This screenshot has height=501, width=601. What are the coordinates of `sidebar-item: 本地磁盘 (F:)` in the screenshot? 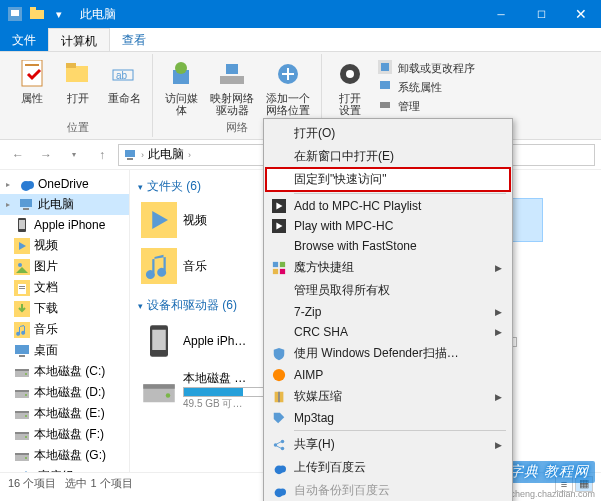 It's located at (64, 434).